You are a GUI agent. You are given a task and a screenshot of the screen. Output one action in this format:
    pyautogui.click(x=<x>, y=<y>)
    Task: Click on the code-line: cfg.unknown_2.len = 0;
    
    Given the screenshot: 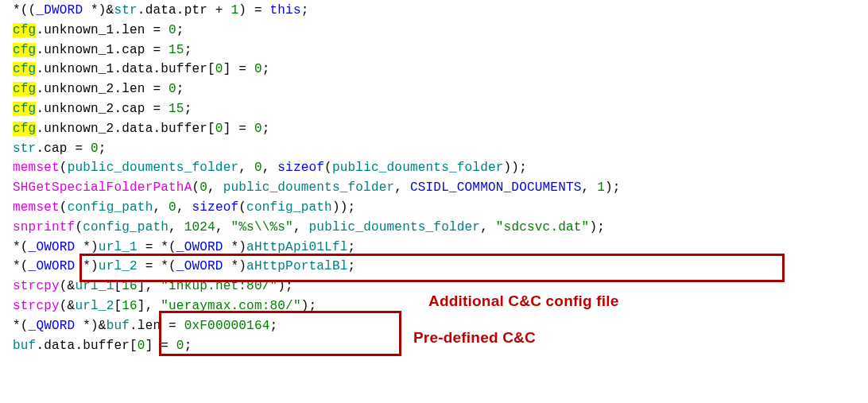 What is the action you would take?
    pyautogui.click(x=440, y=89)
    